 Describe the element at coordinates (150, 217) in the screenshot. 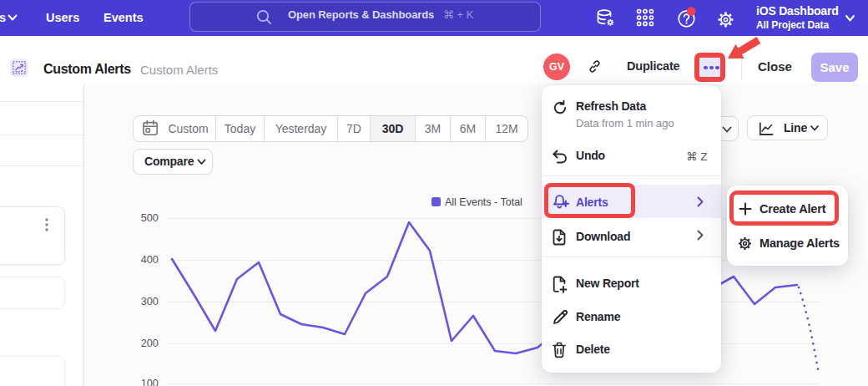

I see `svg-text: 500` at that location.